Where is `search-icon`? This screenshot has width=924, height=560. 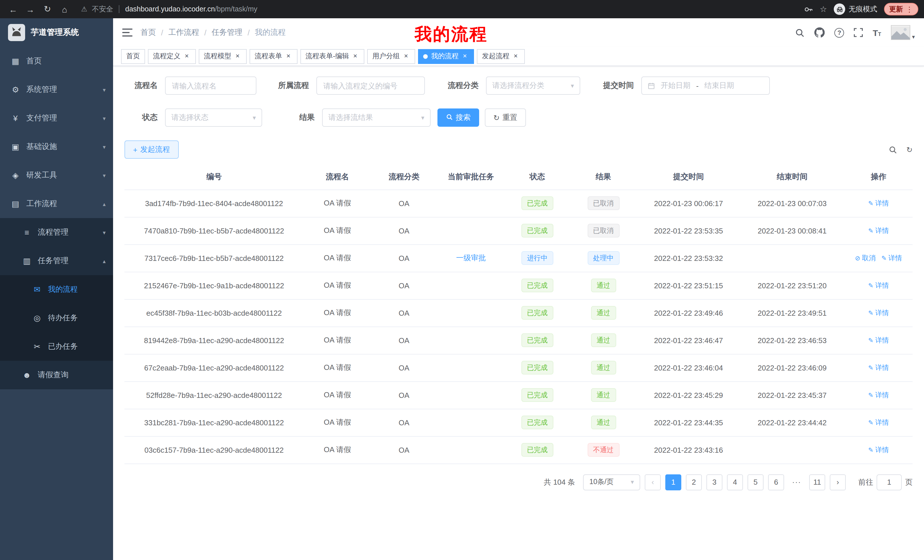 search-icon is located at coordinates (800, 33).